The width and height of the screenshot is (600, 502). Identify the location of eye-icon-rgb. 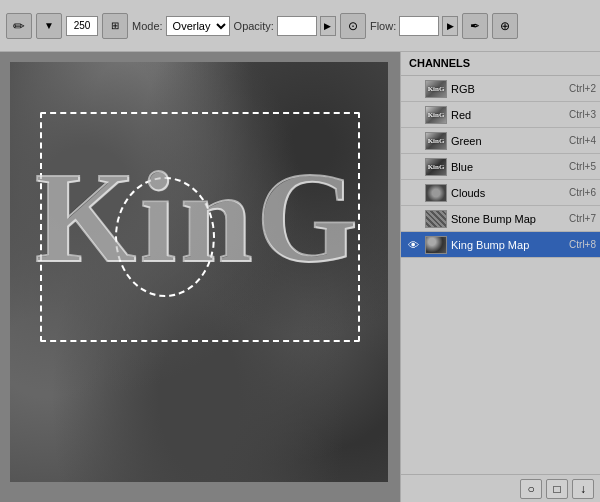
(413, 89).